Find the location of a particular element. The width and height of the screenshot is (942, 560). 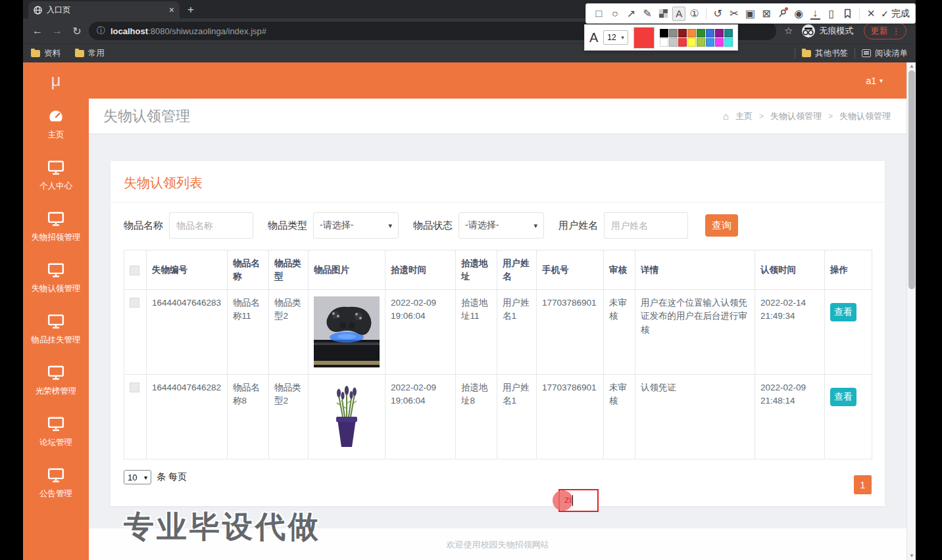

col-header-name: 物品名称 is located at coordinates (249, 270).